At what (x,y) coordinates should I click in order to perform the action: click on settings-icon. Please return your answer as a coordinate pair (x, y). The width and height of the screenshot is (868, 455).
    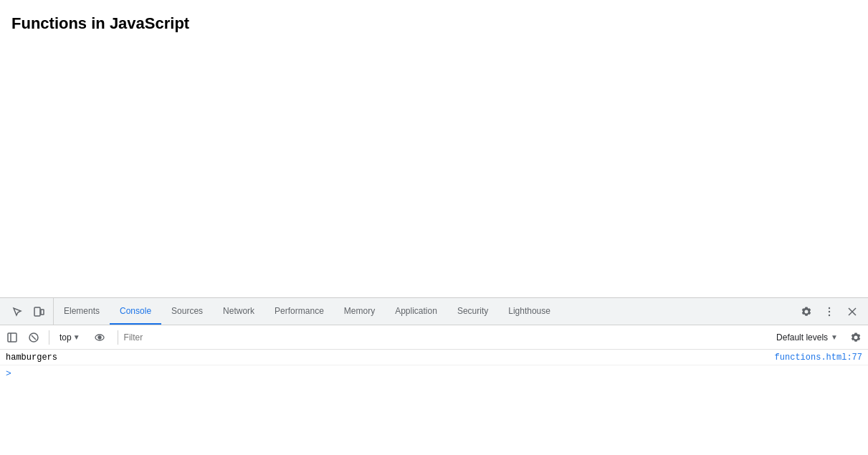
    Looking at the image, I should click on (806, 312).